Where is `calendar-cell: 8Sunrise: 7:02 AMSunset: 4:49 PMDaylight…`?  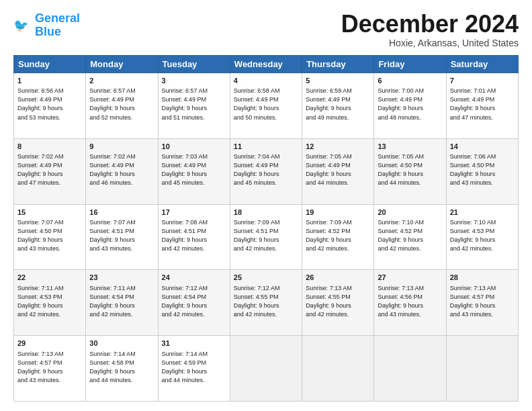
calendar-cell: 8Sunrise: 7:02 AMSunset: 4:49 PMDaylight… is located at coordinates (50, 171).